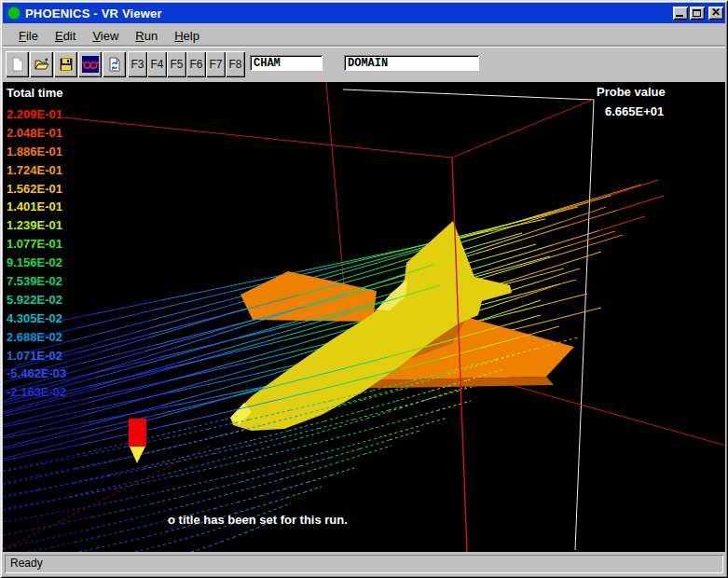 This screenshot has height=578, width=728. Describe the element at coordinates (36, 392) in the screenshot. I see `legend-entry: -2.163E-02` at that location.